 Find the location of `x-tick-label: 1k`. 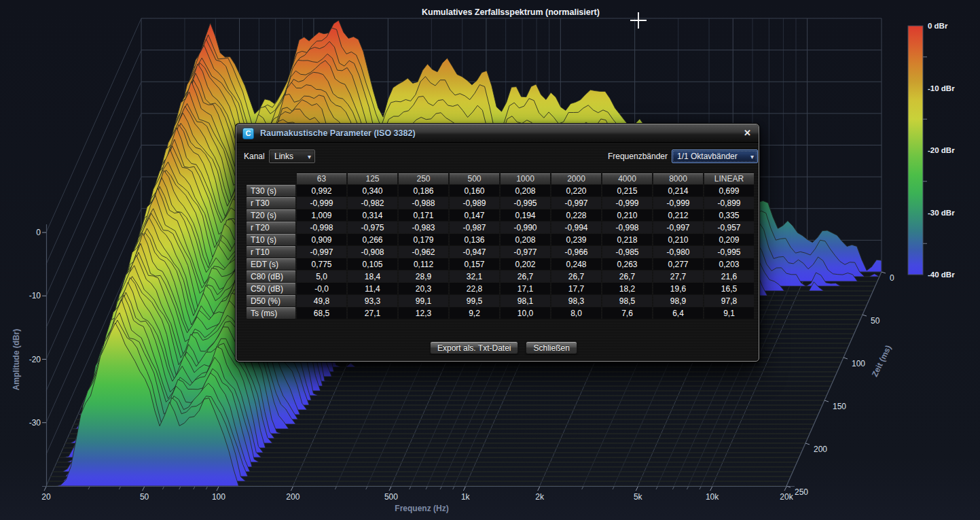

x-tick-label: 1k is located at coordinates (466, 497).